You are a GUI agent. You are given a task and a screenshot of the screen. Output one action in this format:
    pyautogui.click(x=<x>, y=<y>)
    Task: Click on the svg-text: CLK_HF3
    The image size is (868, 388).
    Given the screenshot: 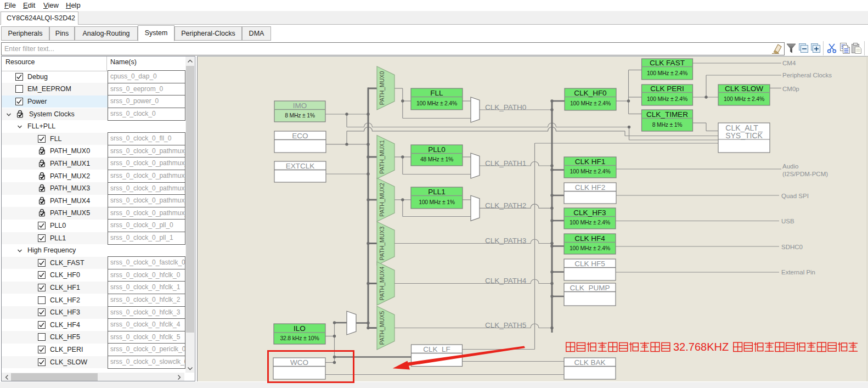 What is the action you would take?
    pyautogui.click(x=589, y=213)
    